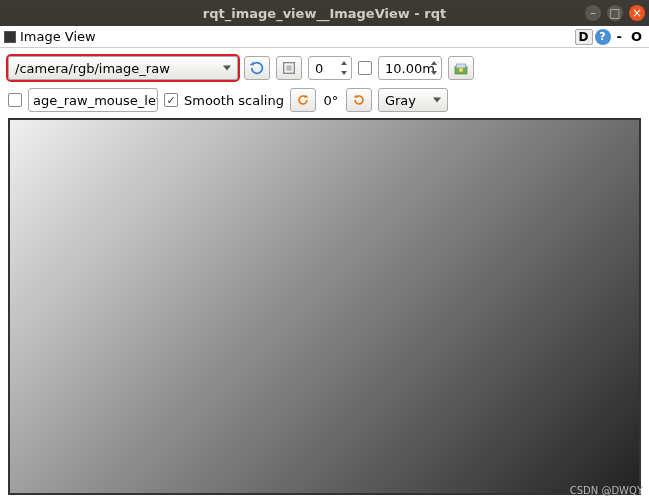  What do you see at coordinates (620, 36) in the screenshot?
I see `undock-button: -` at bounding box center [620, 36].